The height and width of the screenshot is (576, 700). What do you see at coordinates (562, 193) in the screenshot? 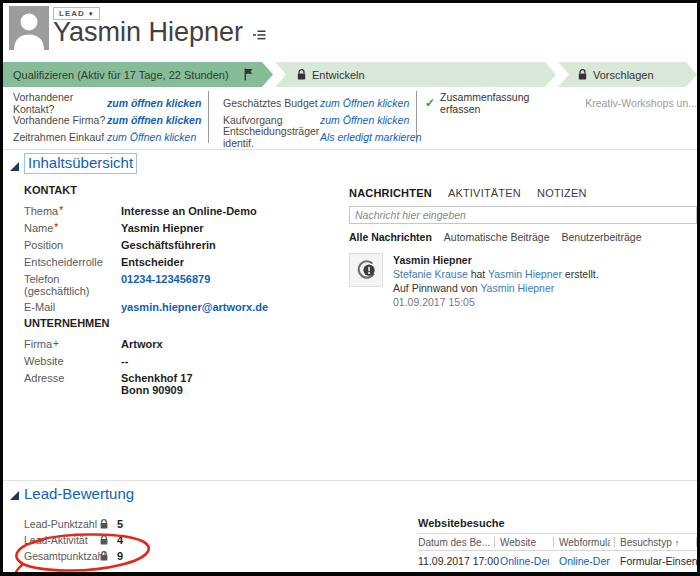
I see `tab-notizen: NOTIZEN` at bounding box center [562, 193].